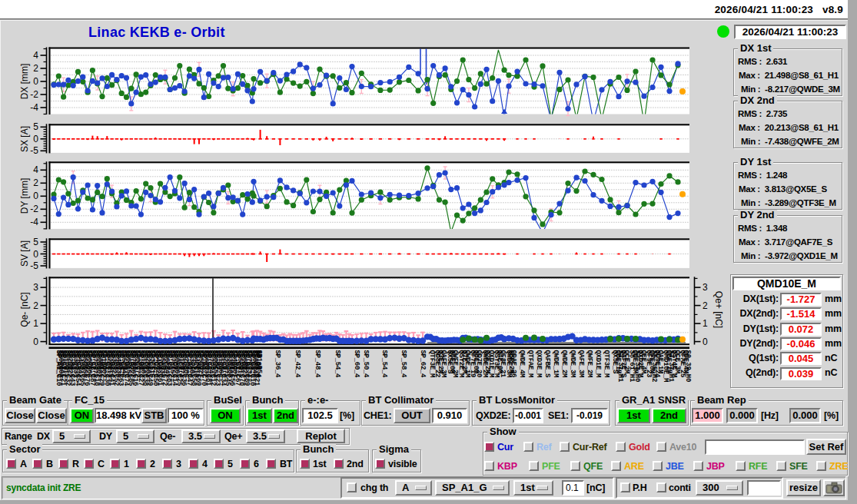 The image size is (857, 504). Describe the element at coordinates (297, 364) in the screenshot. I see `svg-text: SP_42_4` at that location.